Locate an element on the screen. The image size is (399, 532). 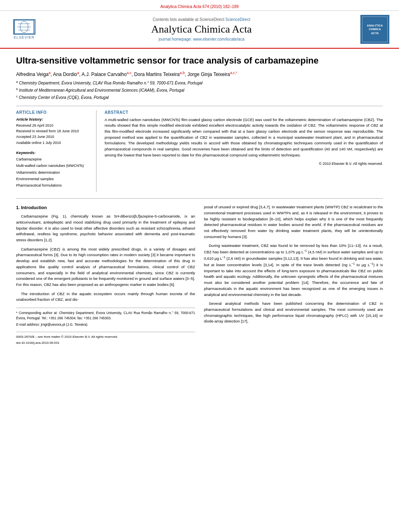
affiliation-c: c Chemistry Center of Évora (CQE), Évora… is located at coordinates (200, 97).